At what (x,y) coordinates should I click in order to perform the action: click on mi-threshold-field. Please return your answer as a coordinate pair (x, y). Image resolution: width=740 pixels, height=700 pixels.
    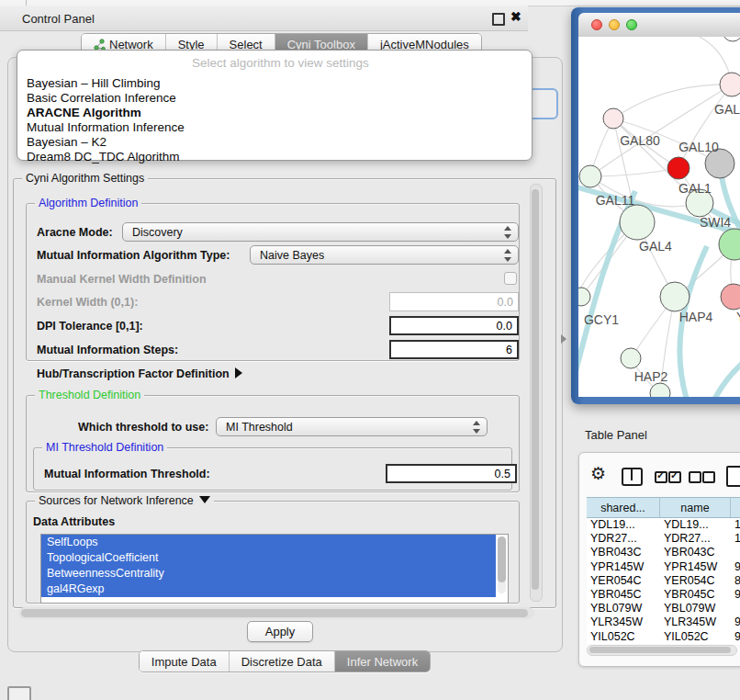
    Looking at the image, I should click on (452, 474).